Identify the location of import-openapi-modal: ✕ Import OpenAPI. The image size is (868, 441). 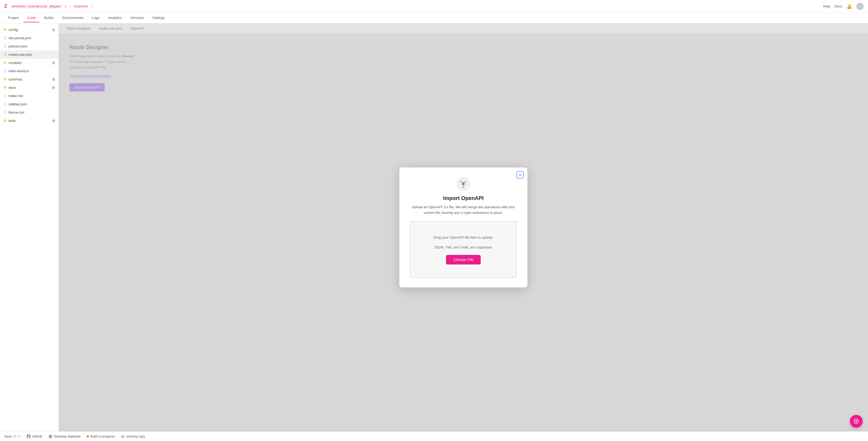
(463, 227).